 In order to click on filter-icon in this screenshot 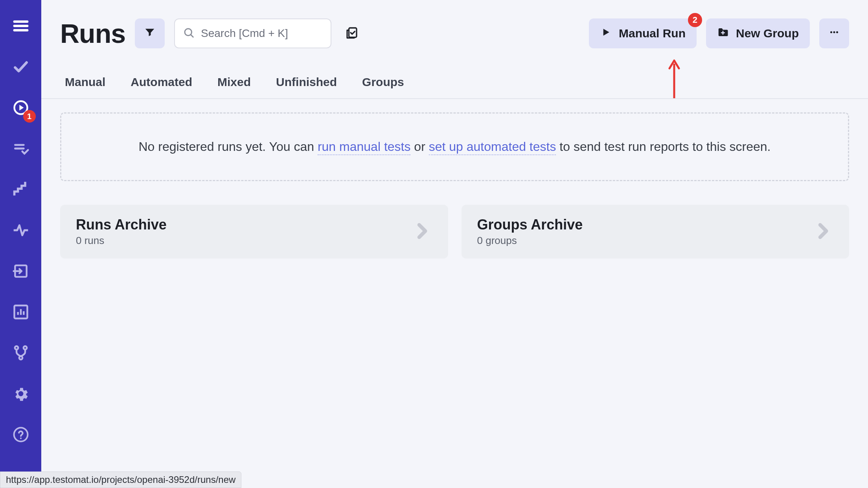, I will do `click(150, 34)`.